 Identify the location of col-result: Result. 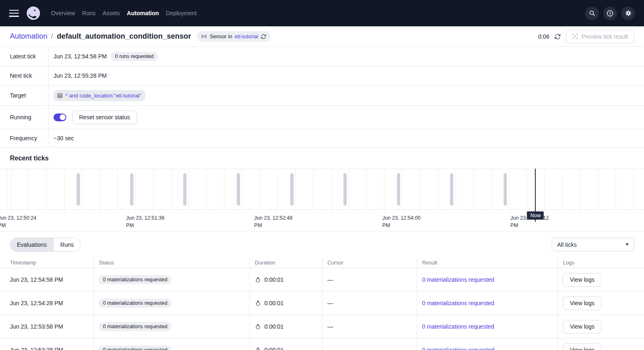
(488, 262).